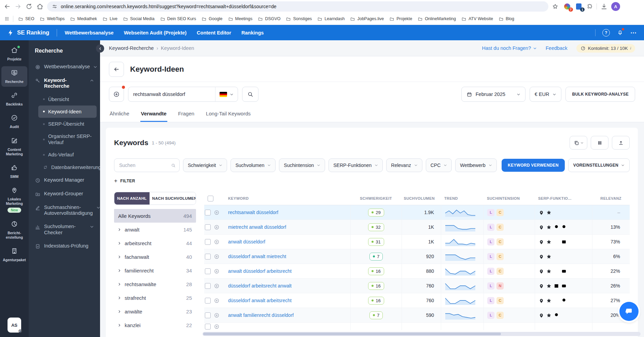  I want to click on breadcrumb-parent: Keyword-Recherche, so click(131, 48).